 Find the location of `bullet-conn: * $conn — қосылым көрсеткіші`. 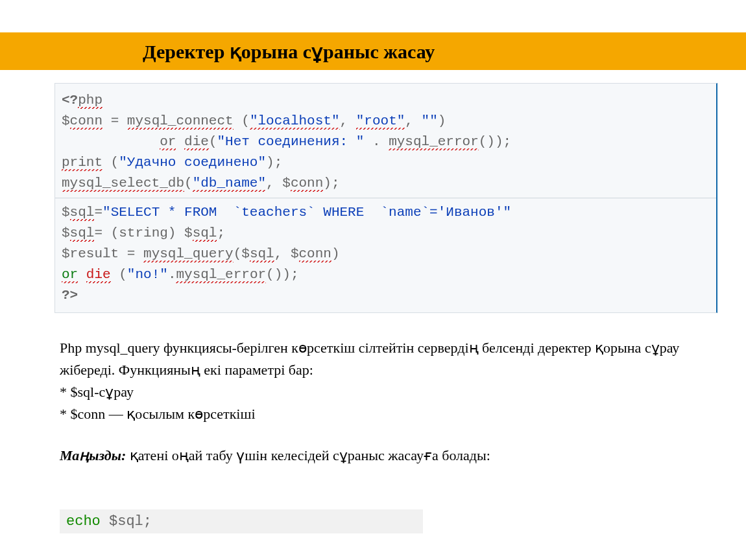

bullet-conn: * $conn — қосылым көрсеткіші is located at coordinates (374, 414).